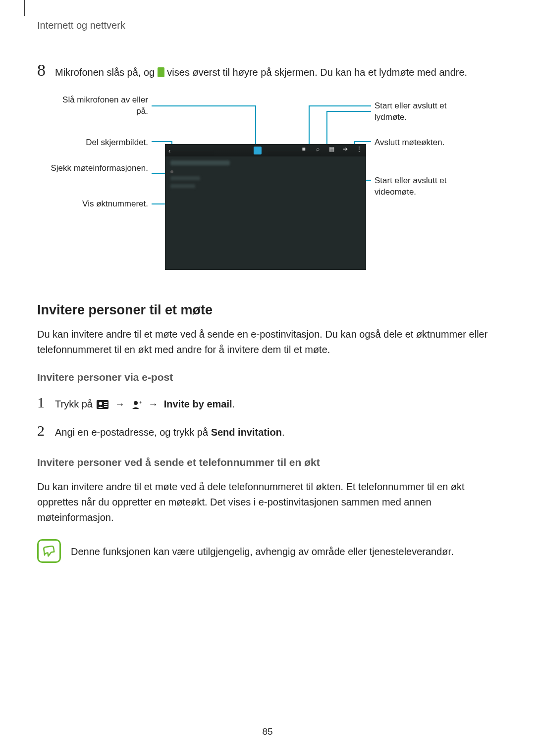  I want to click on contacts-list-icon, so click(103, 406).